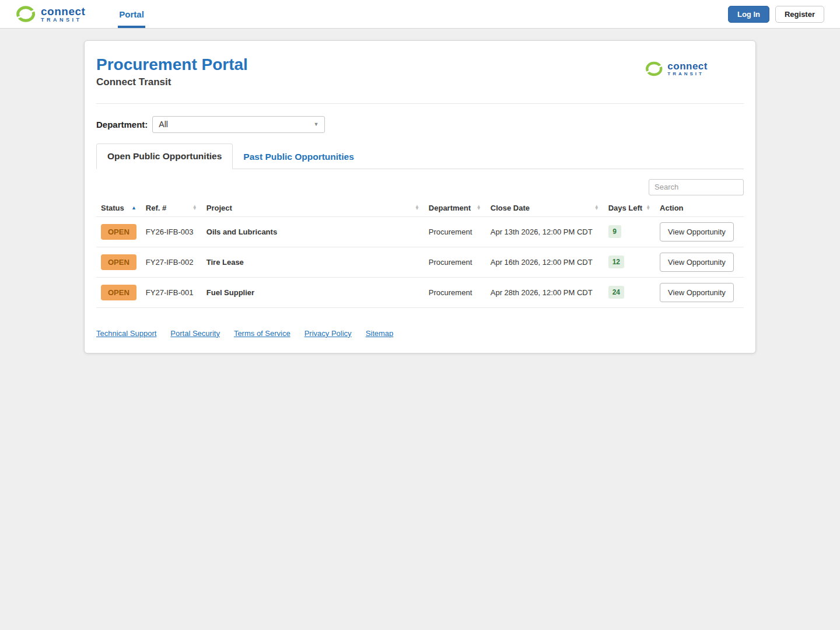  What do you see at coordinates (687, 69) in the screenshot?
I see `card-logo-text: connect TRANSIT` at bounding box center [687, 69].